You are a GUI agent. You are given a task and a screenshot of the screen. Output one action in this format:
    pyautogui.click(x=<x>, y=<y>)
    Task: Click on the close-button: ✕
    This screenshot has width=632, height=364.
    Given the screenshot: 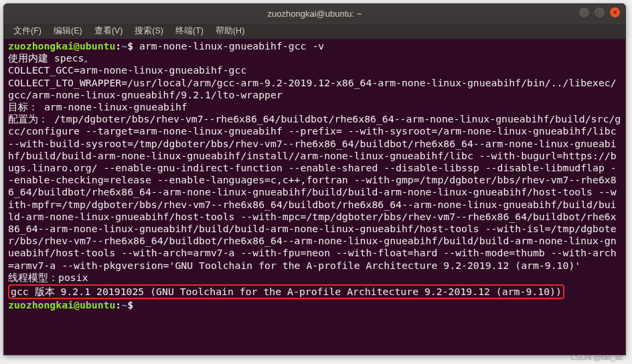 What is the action you would take?
    pyautogui.click(x=615, y=12)
    